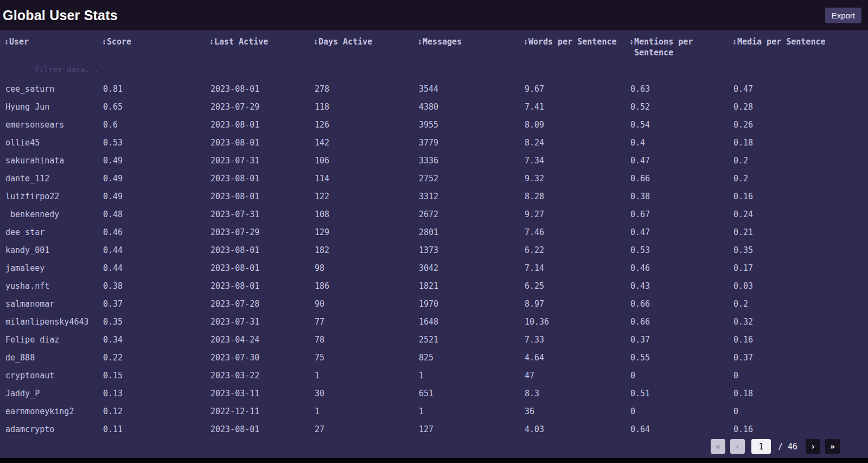  Describe the element at coordinates (801, 287) in the screenshot. I see `cell-media-per-sentence: 0.03` at that location.